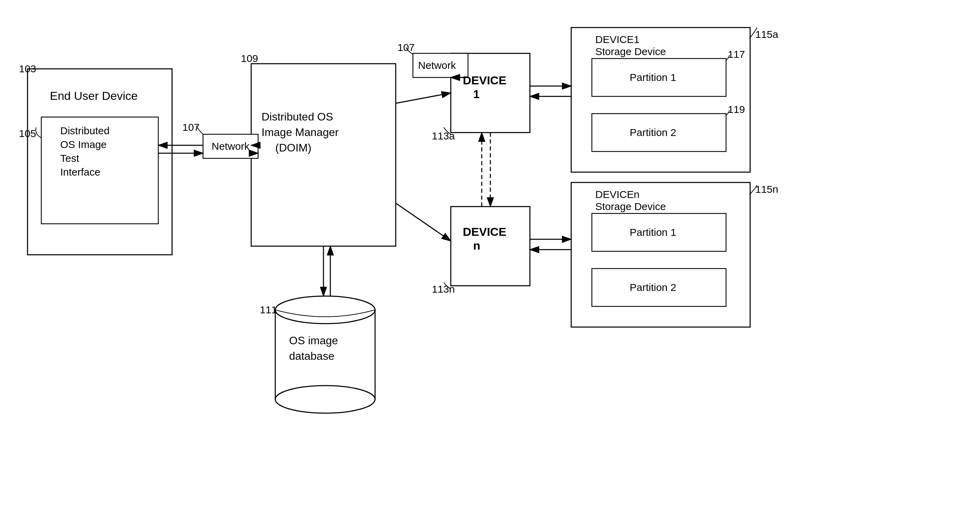 The height and width of the screenshot is (524, 980). What do you see at coordinates (767, 34) in the screenshot?
I see `ref-115a: 115a` at bounding box center [767, 34].